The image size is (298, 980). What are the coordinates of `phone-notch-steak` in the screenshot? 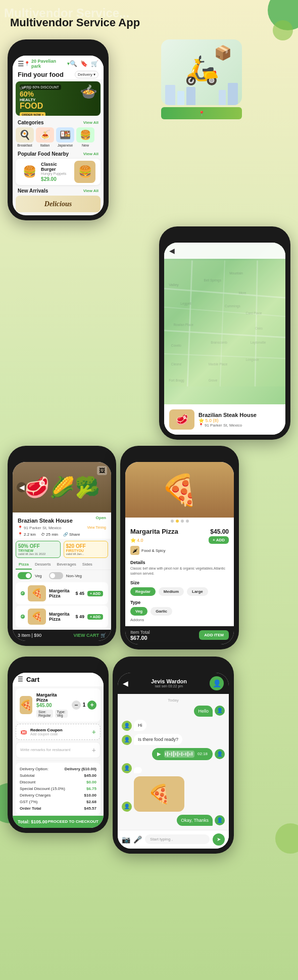 It's located at (62, 451).